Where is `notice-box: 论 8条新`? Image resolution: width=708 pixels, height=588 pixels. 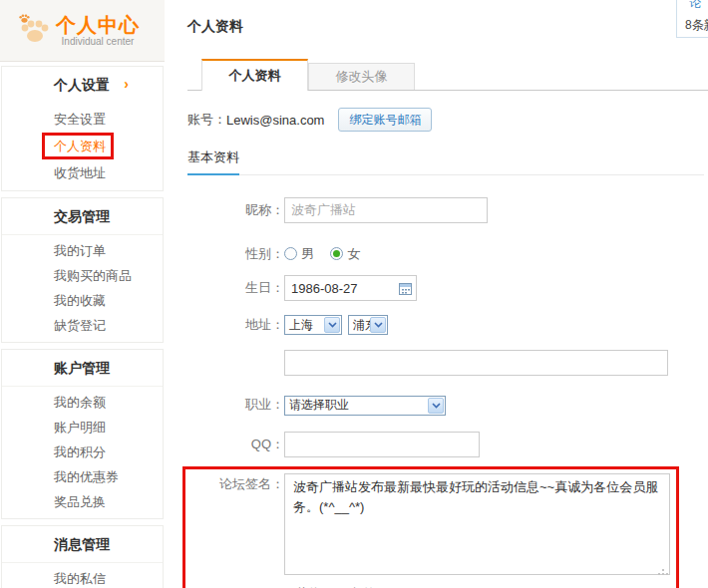
notice-box: 论 8条新 is located at coordinates (692, 19).